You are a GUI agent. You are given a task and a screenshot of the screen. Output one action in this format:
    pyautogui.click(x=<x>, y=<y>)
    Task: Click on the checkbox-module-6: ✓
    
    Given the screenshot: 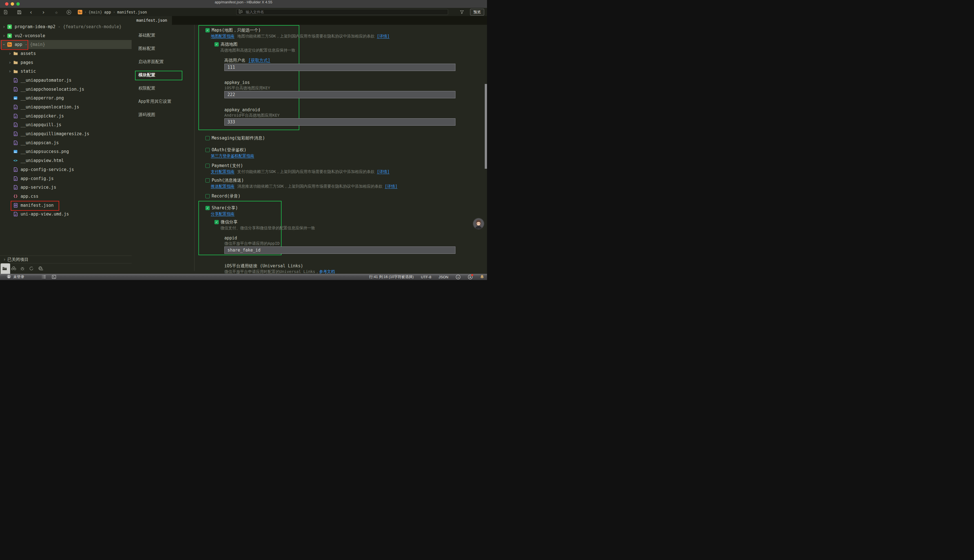 What is the action you would take?
    pyautogui.click(x=208, y=208)
    